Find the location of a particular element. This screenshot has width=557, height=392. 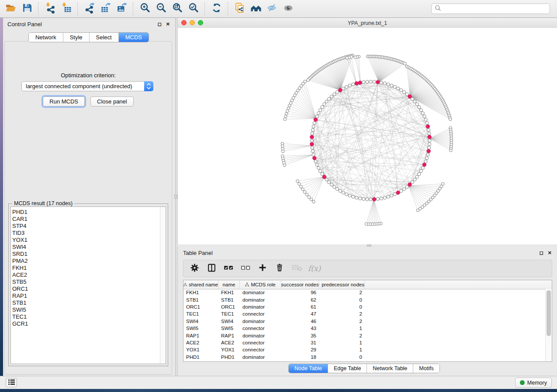

export-table-button is located at coordinates (106, 9).